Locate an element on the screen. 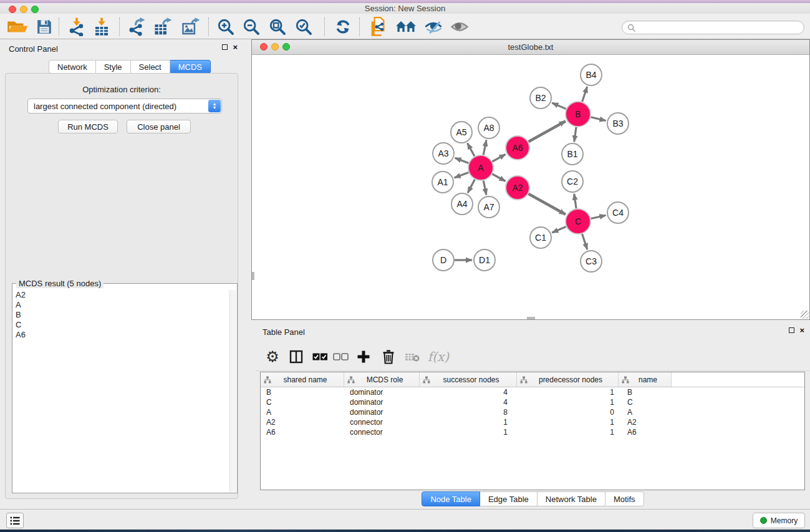 The width and height of the screenshot is (810, 532). graph-edge-A-A3 is located at coordinates (462, 160).